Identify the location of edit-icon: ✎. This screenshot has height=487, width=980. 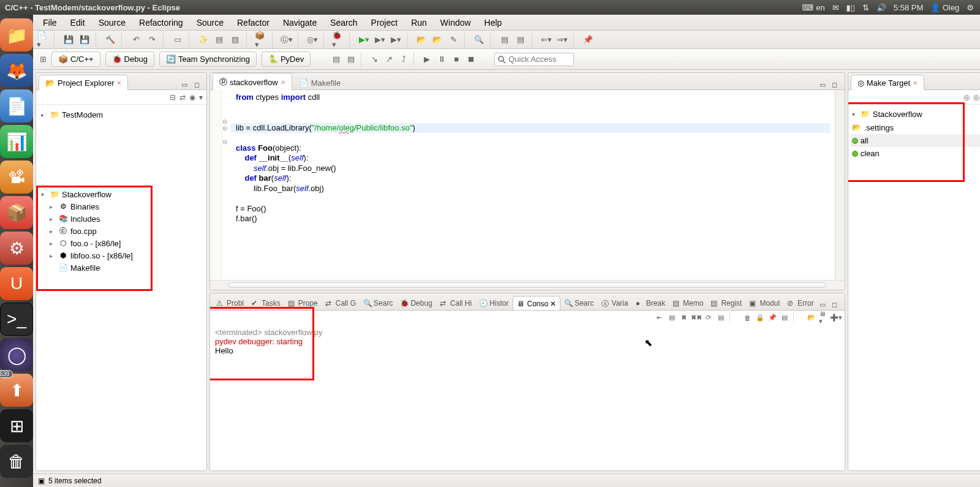
(453, 40).